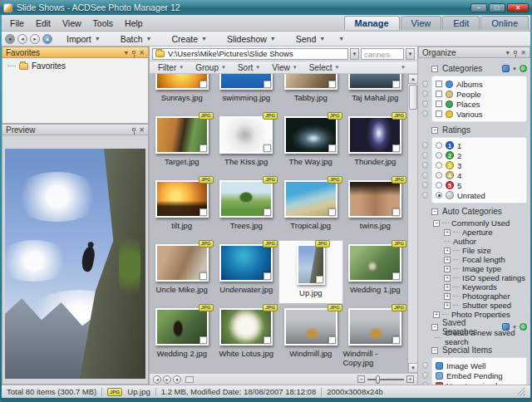  What do you see at coordinates (479, 145) in the screenshot?
I see `rating-1: 11` at bounding box center [479, 145].